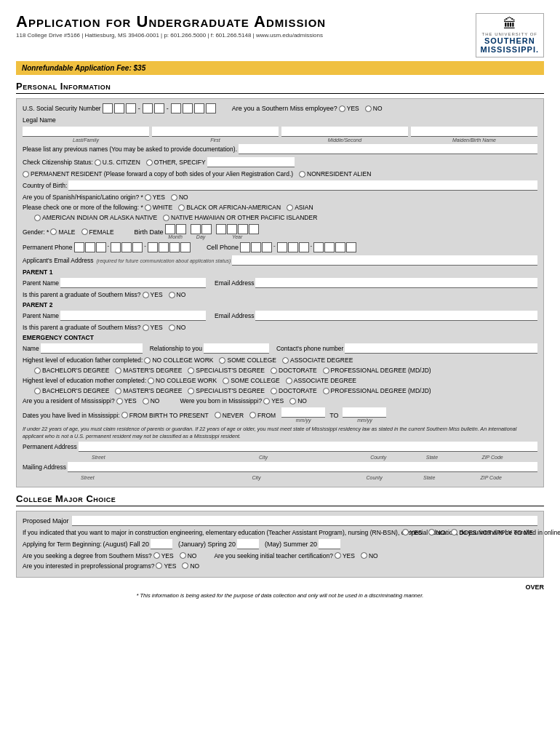  Describe the element at coordinates (148, 370) in the screenshot. I see `father-masters-option: MASTER'S DEGREE` at that location.